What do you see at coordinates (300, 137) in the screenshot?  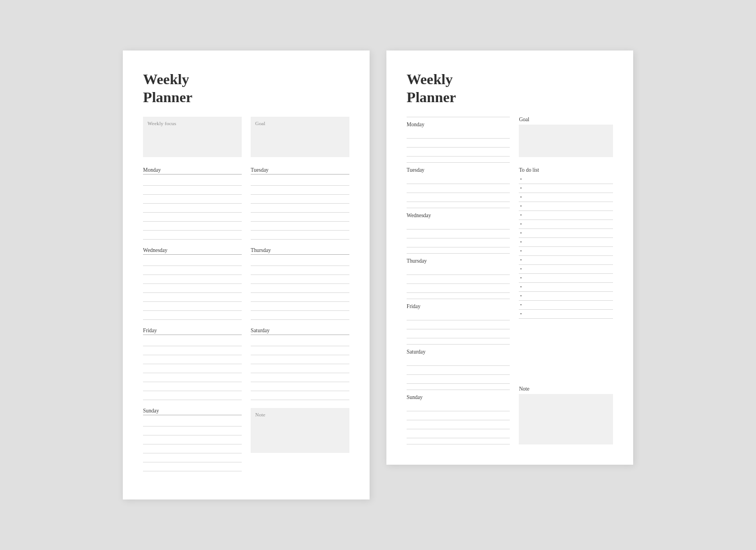 I see `goal-box-left: Goal` at bounding box center [300, 137].